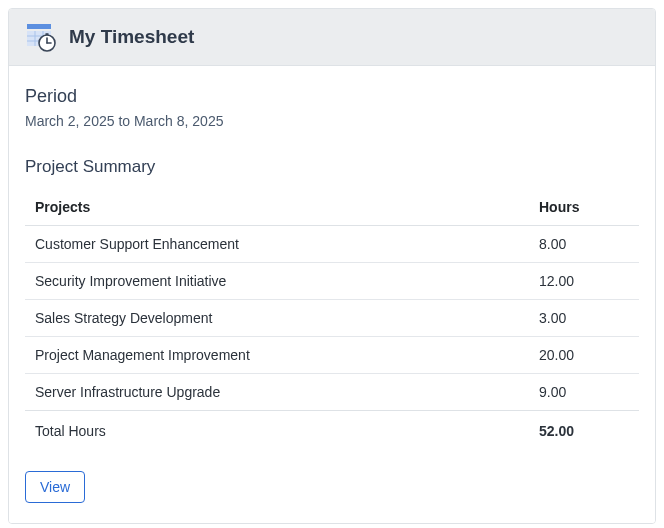  I want to click on project-name: Security Improvement Initiative, so click(277, 282).